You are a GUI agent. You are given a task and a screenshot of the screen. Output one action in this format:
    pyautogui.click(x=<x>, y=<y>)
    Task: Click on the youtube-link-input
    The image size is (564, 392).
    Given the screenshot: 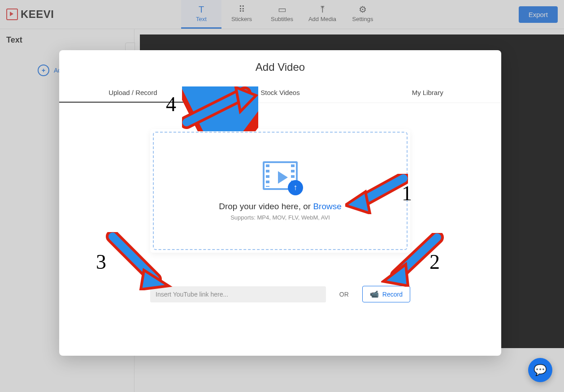 What is the action you would take?
    pyautogui.click(x=238, y=294)
    